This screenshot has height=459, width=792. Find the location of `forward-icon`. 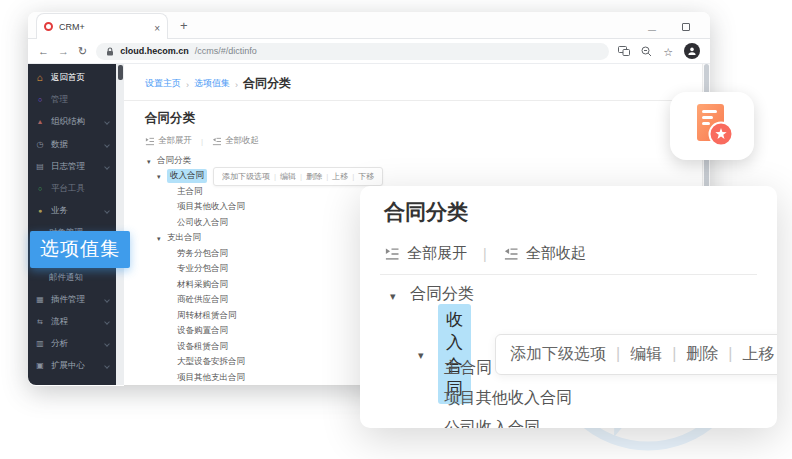

forward-icon is located at coordinates (64, 52).